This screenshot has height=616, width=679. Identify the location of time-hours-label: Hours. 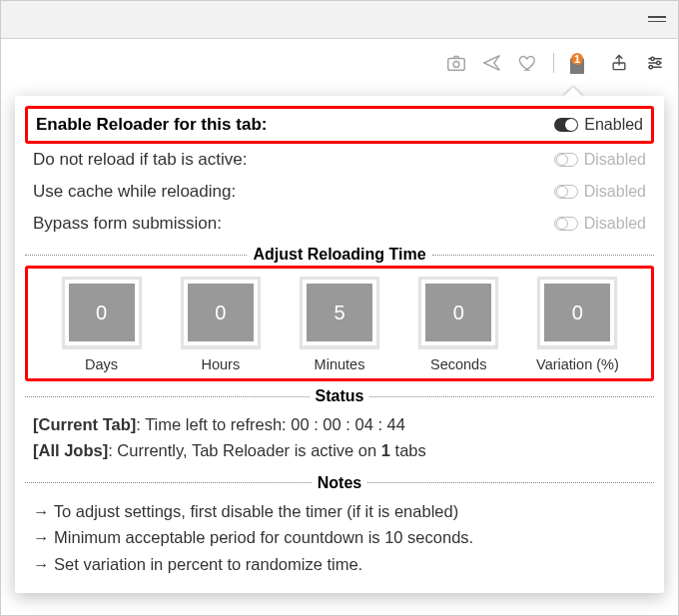
(220, 364).